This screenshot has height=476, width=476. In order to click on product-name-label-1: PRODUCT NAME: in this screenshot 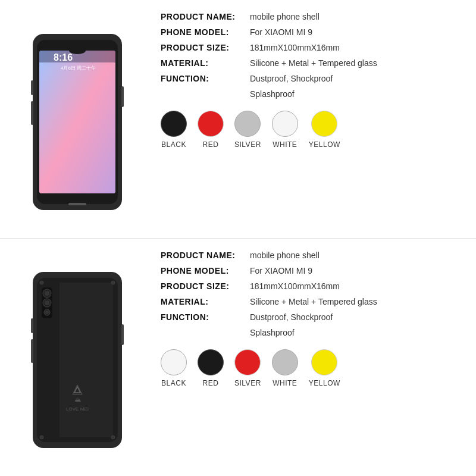, I will do `click(205, 17)`.